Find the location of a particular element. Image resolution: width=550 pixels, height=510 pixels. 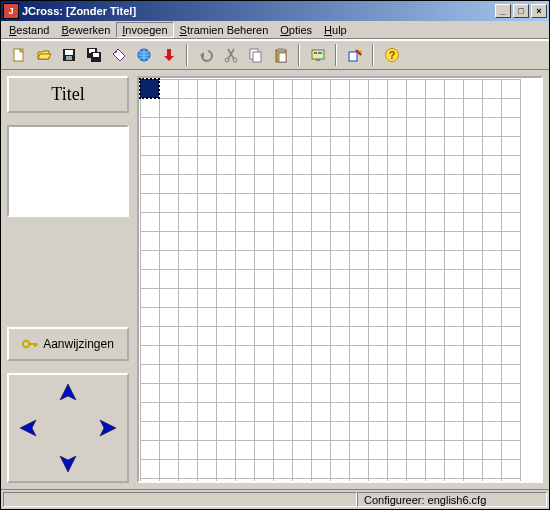

menu-stramien-beheren: Stramien Beheren is located at coordinates (224, 30).